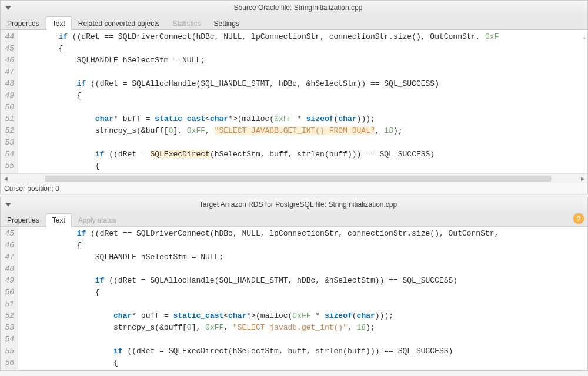 This screenshot has height=376, width=588. Describe the element at coordinates (98, 220) in the screenshot. I see `tab-apply-status: Apply status` at that location.